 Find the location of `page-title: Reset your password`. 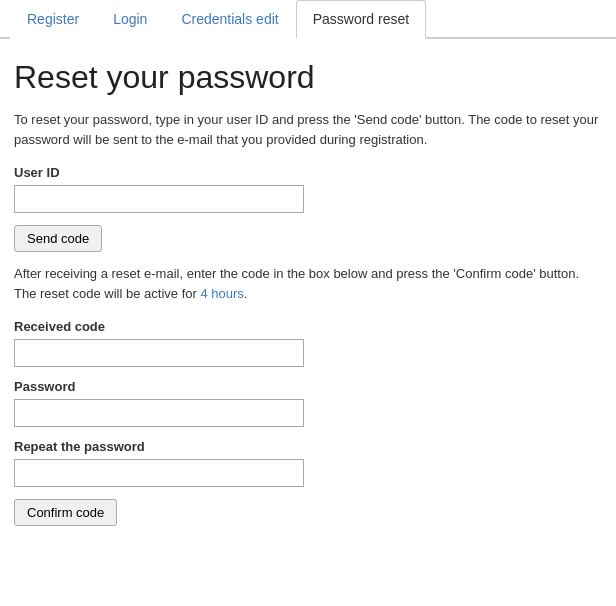

page-title: Reset your password is located at coordinates (308, 78).